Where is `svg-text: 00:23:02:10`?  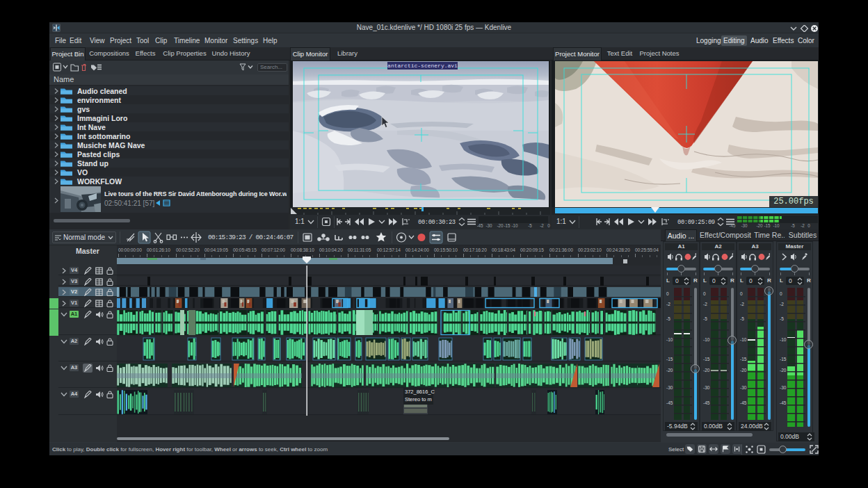
svg-text: 00:23:02:10 is located at coordinates (590, 250).